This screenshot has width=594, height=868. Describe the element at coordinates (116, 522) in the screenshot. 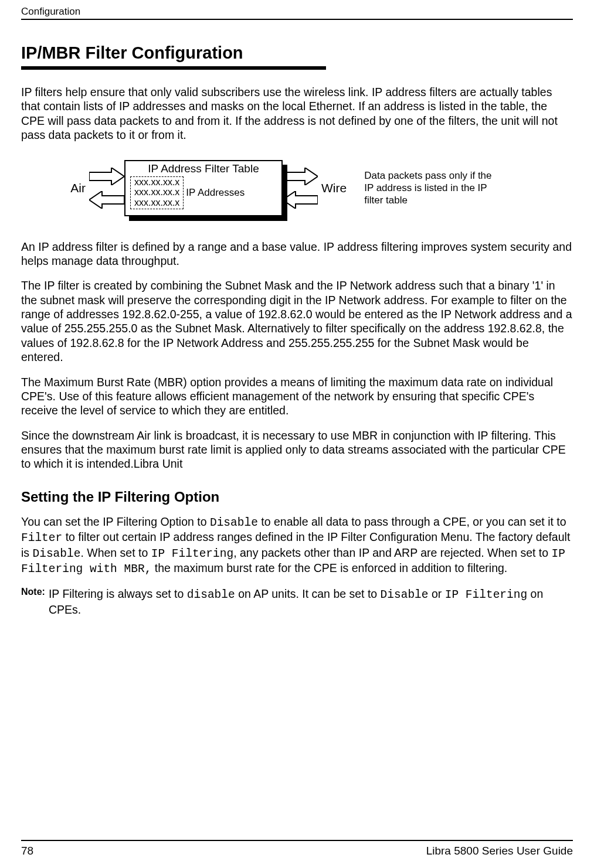

I see `text: You can set the IP Filtering Option to` at that location.